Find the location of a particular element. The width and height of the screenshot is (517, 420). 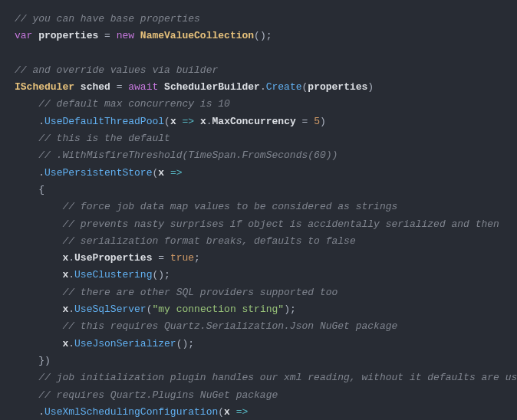

type: IScheduler is located at coordinates (44, 87).